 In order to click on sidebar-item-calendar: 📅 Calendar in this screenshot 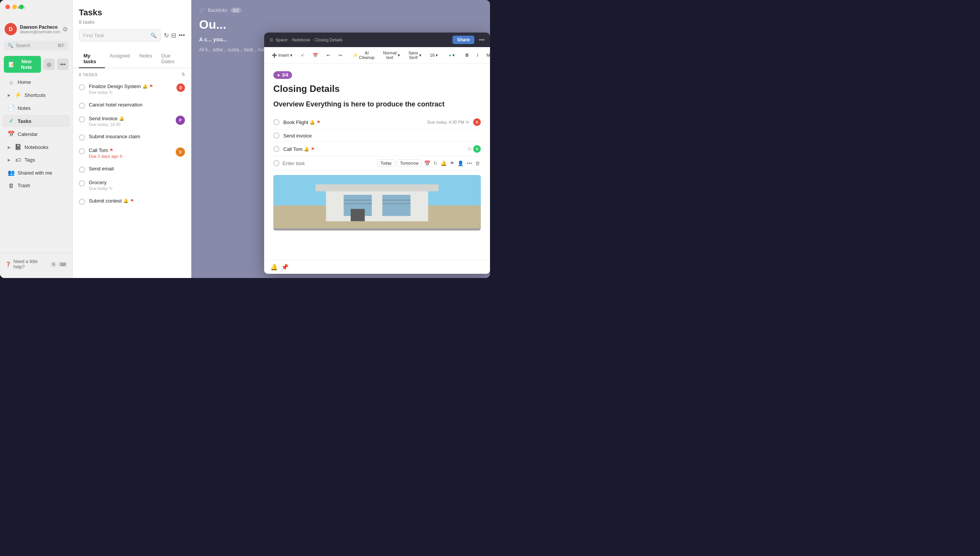, I will do `click(36, 134)`.